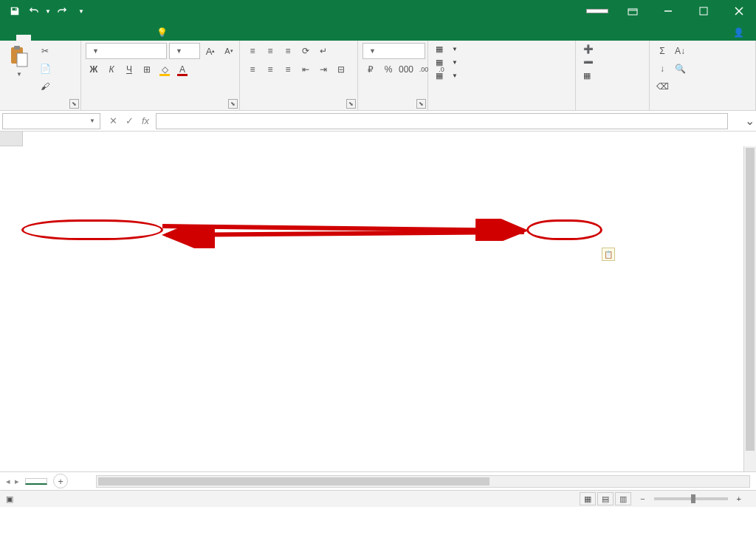 The height and width of the screenshot is (535, 756). I want to click on tab-data, so click(83, 38).